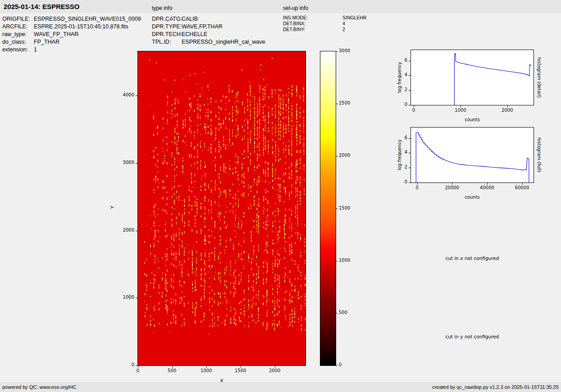  What do you see at coordinates (35, 50) in the screenshot?
I see `value-extension: 1` at bounding box center [35, 50].